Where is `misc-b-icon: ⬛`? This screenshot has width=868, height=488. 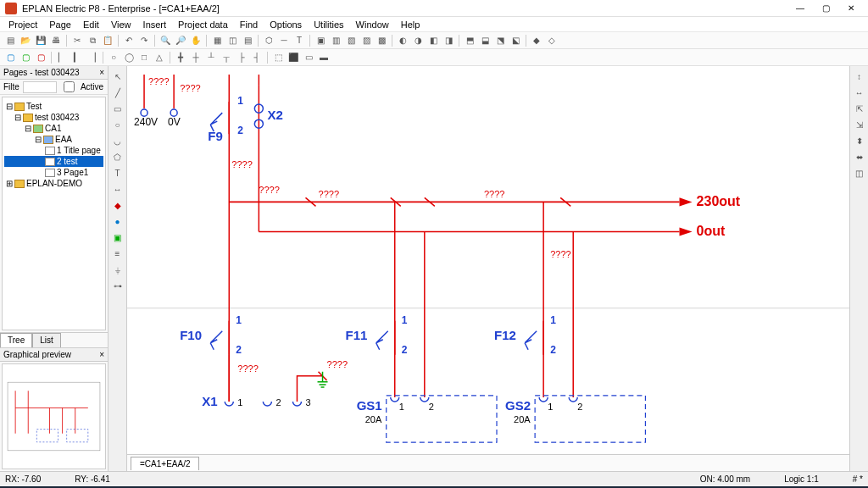 misc-b-icon: ⬛ is located at coordinates (293, 58).